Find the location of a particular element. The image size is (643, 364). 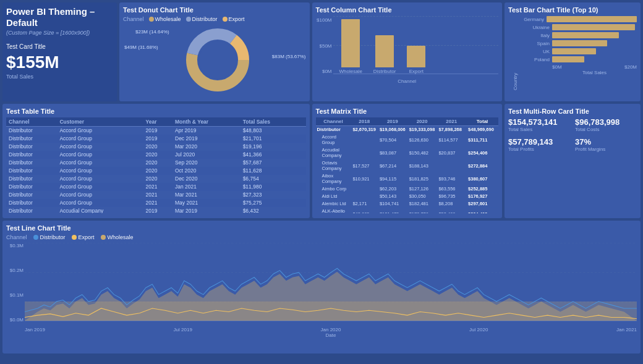

table-row: DistributorAccord Group2021Mar 2021$27,3… is located at coordinates (156, 195).